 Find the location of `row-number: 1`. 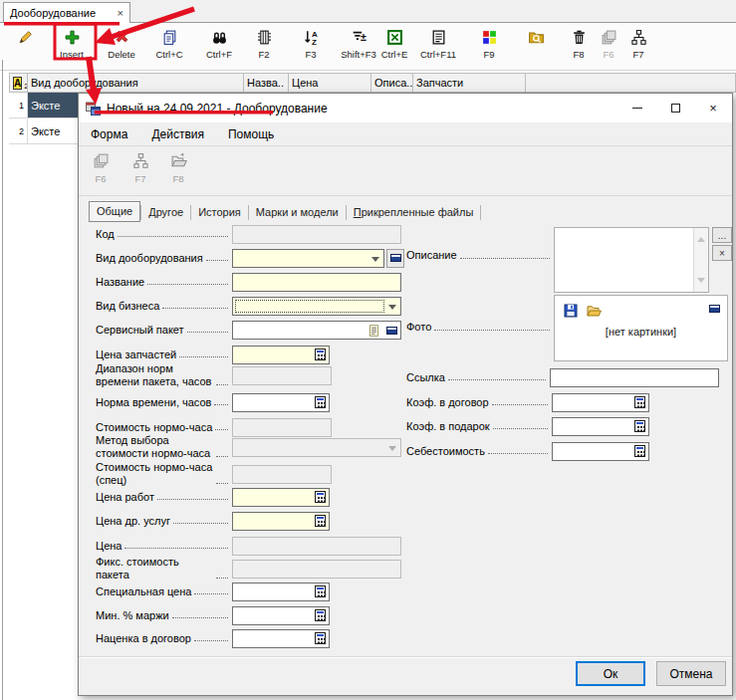

row-number: 1 is located at coordinates (18, 106).